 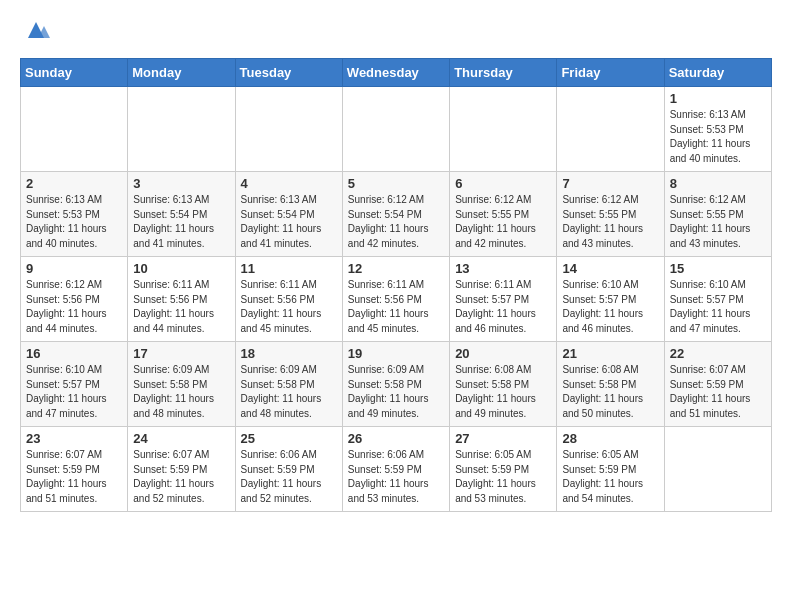 What do you see at coordinates (181, 268) in the screenshot?
I see `day-number: 10` at bounding box center [181, 268].